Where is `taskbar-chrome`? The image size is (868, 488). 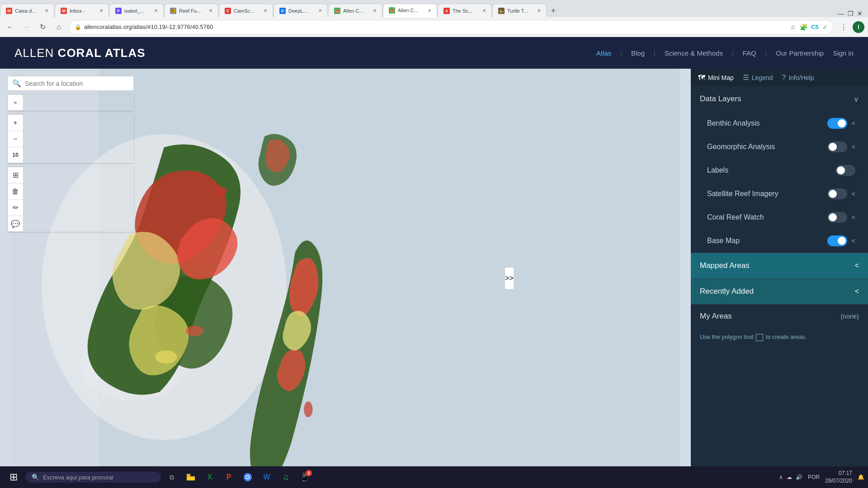
taskbar-chrome is located at coordinates (248, 477).